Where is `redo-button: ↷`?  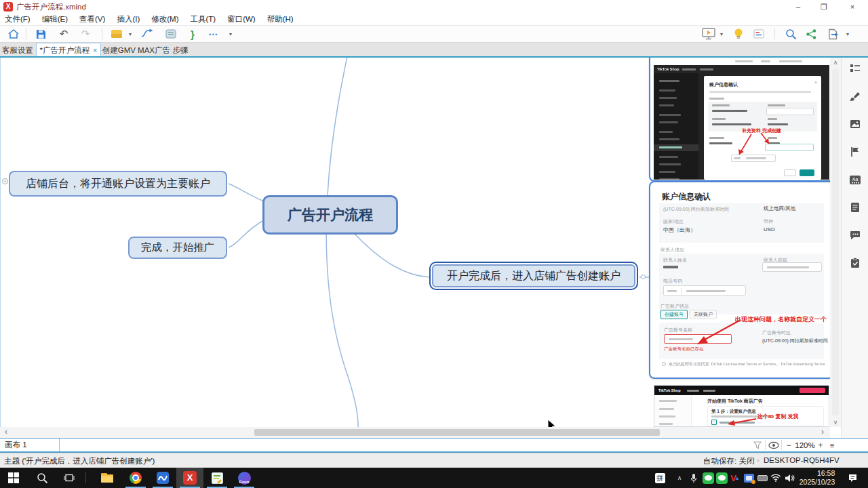
redo-button: ↷ is located at coordinates (85, 34).